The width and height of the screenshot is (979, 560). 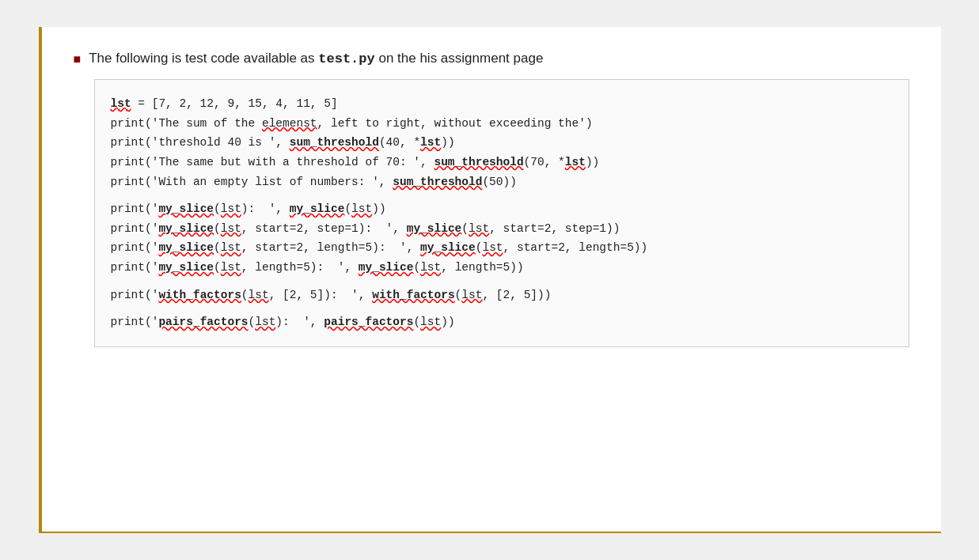 I want to click on description-text: The following is test code available as …, so click(x=316, y=59).